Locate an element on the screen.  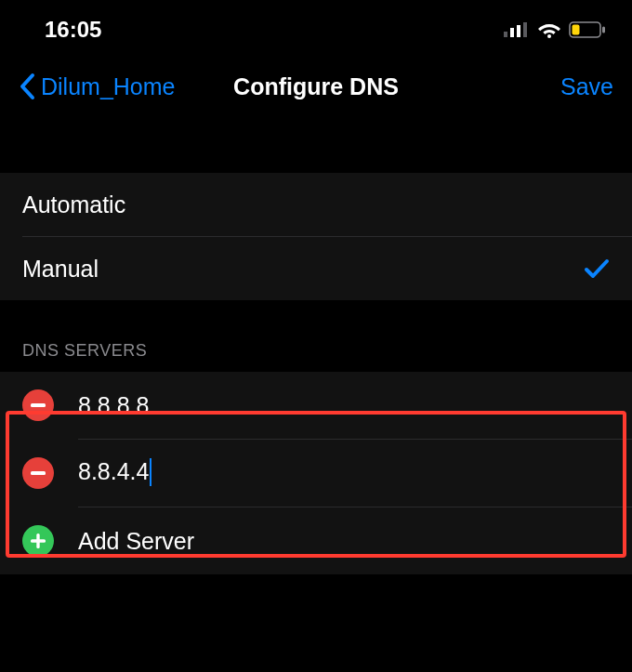
mode-manual-row: Manual is located at coordinates (316, 269).